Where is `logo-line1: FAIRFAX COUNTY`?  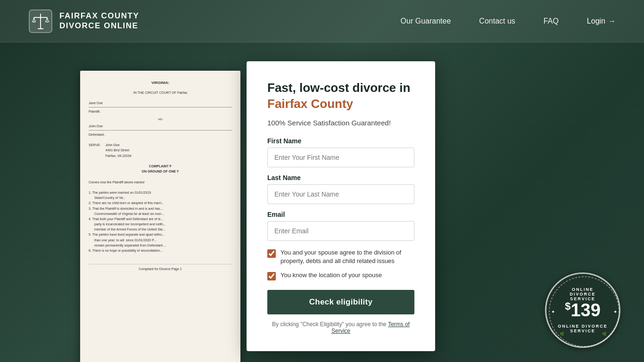 logo-line1: FAIRFAX COUNTY is located at coordinates (99, 16).